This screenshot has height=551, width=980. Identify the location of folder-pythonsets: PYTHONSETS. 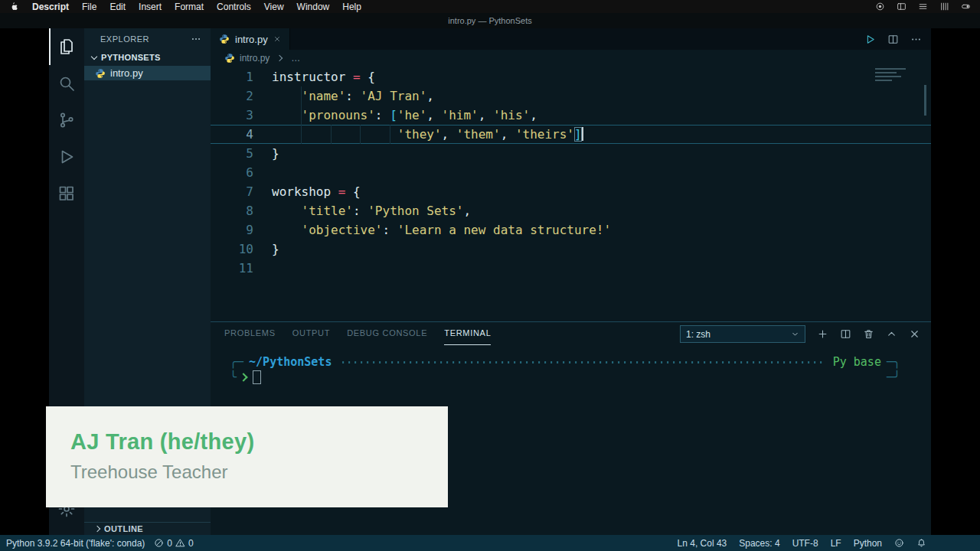
(147, 57).